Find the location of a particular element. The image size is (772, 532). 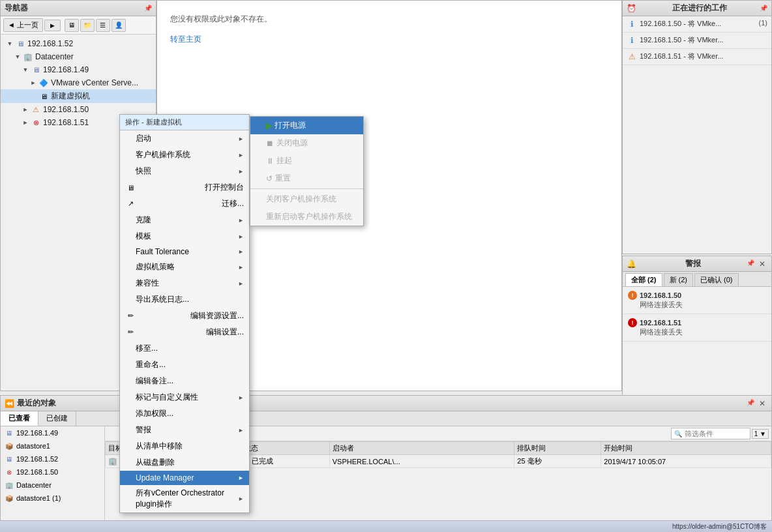

tree-item-root: ▼ 🖥 192.168.1.52 is located at coordinates (78, 44).